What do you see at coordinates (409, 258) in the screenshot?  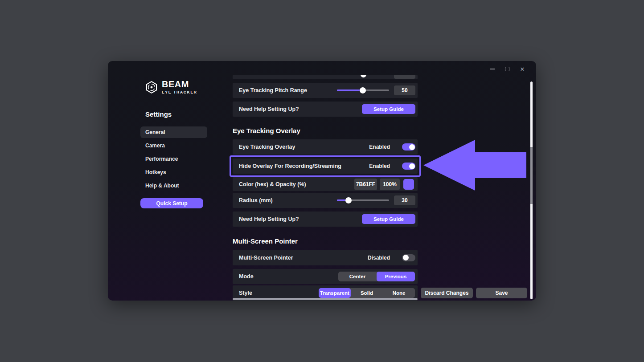 I see `multi-screen-pointer-toggle` at bounding box center [409, 258].